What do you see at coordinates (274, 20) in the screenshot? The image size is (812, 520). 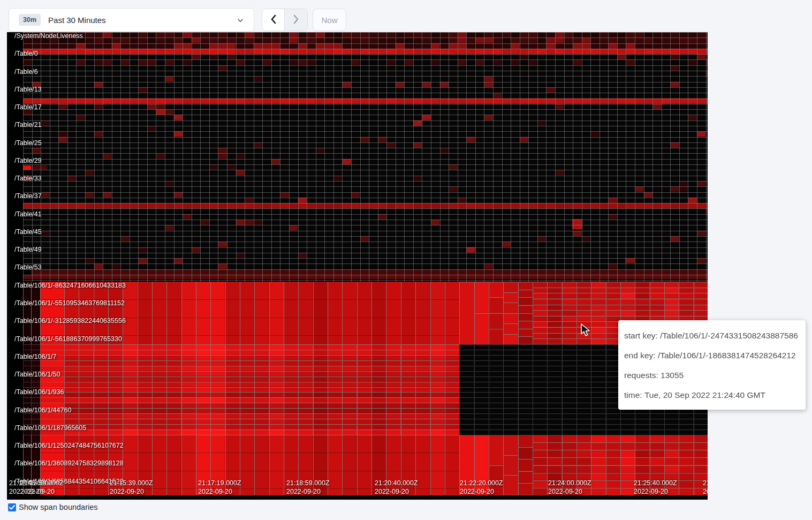 I see `prev-time-button` at bounding box center [274, 20].